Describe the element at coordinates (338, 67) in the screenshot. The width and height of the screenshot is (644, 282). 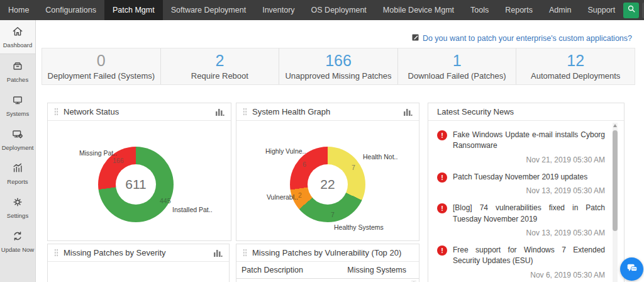
I see `stat-unapproved-missing-patches: 166 Unapproved Missing Patches` at that location.